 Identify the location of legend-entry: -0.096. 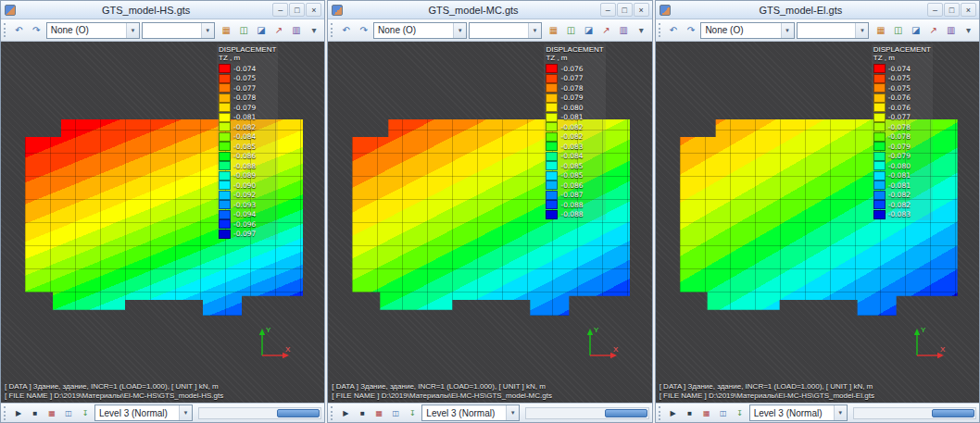
(247, 224).